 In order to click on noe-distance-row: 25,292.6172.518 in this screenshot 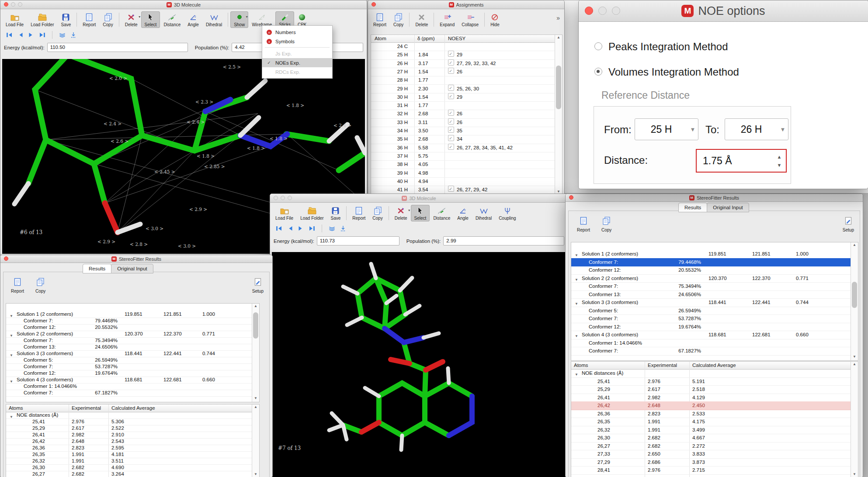, I will do `click(715, 390)`.